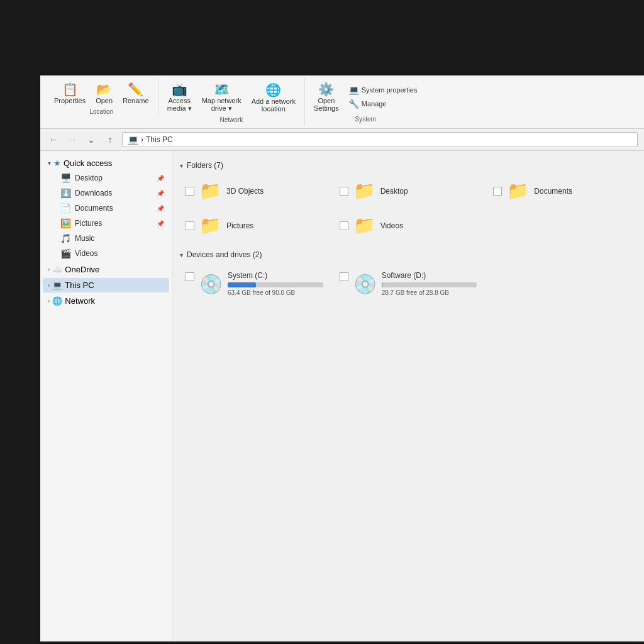 The width and height of the screenshot is (644, 644). What do you see at coordinates (354, 104) in the screenshot?
I see `manage-icon: 🔧` at bounding box center [354, 104].